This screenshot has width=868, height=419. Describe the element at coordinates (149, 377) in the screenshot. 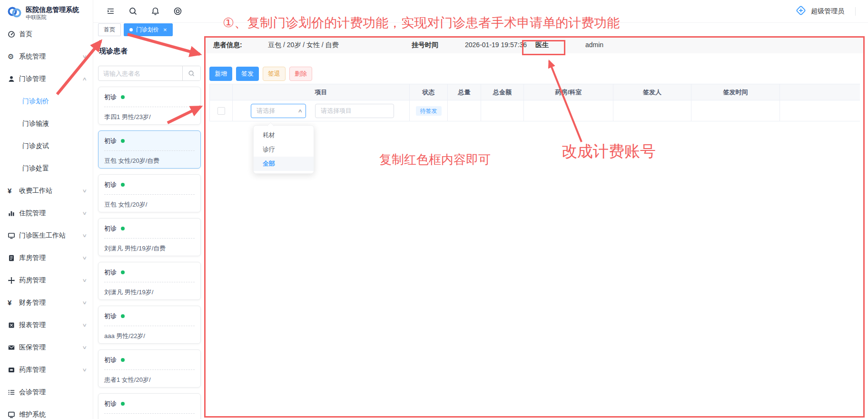

I see `patient-info-text: 患者1 女性/20岁/` at that location.